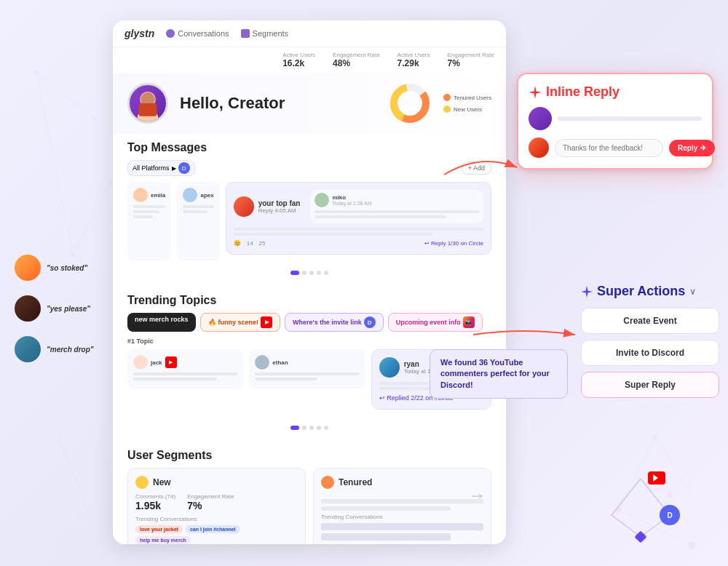 This screenshot has height=566, width=728. I want to click on featured-avatar, so click(244, 207).